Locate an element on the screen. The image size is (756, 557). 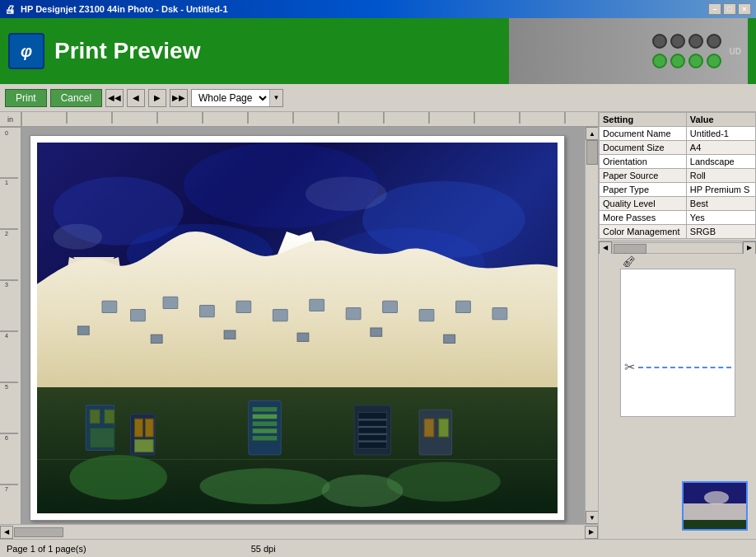
close-button: × is located at coordinates (744, 9).